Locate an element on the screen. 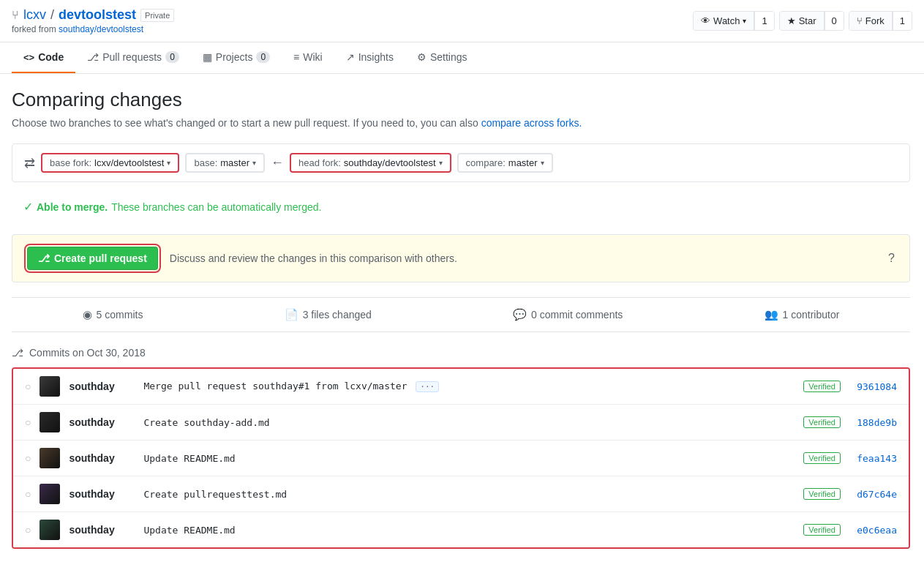 The width and height of the screenshot is (924, 562). tab-code: <> Code is located at coordinates (44, 58).